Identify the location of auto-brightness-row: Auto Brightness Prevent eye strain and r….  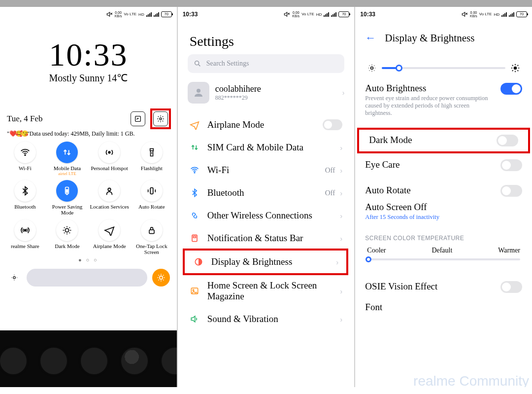
(443, 97).